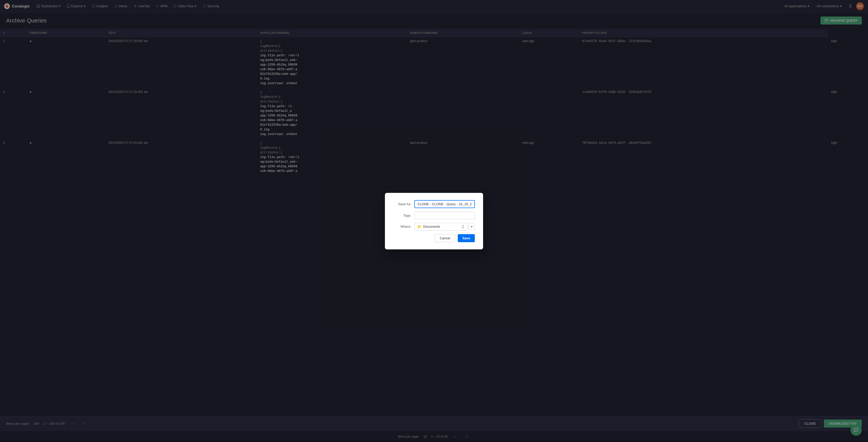 This screenshot has width=868, height=442. I want to click on modal-buttons: Cancel Save, so click(434, 238).